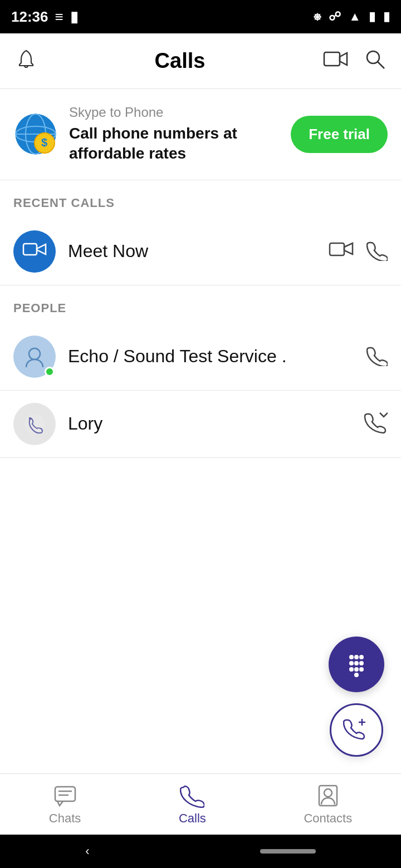 This screenshot has width=401, height=868. Describe the element at coordinates (377, 357) in the screenshot. I see `echo-actions` at that location.